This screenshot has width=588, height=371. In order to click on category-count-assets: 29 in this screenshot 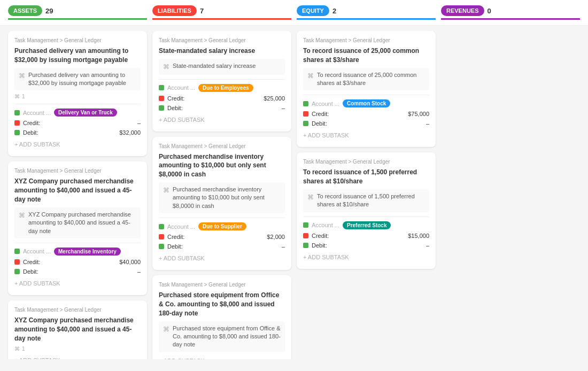, I will do `click(49, 11)`.